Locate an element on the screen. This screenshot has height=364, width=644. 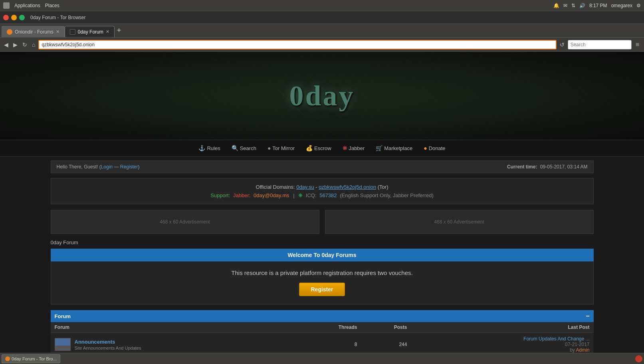
forum-name-announcements: Announcements is located at coordinates (108, 342).